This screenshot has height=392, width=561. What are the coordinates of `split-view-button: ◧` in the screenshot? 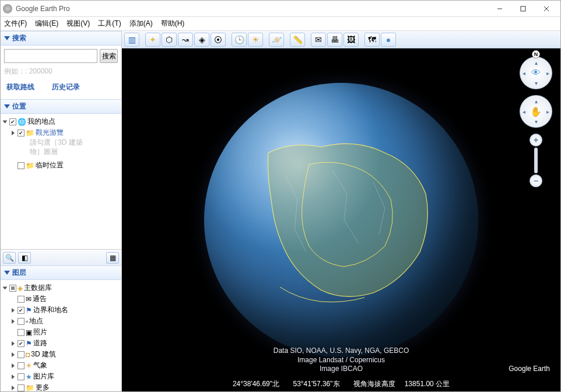 It's located at (24, 258).